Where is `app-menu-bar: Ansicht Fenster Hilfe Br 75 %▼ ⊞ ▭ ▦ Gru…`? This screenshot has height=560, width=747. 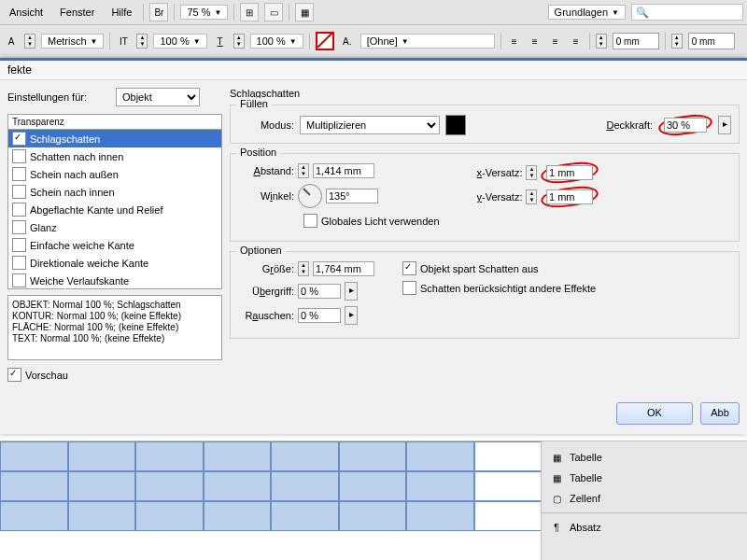
app-menu-bar: Ansicht Fenster Hilfe Br 75 %▼ ⊞ ▭ ▦ Gru… is located at coordinates (374, 13).